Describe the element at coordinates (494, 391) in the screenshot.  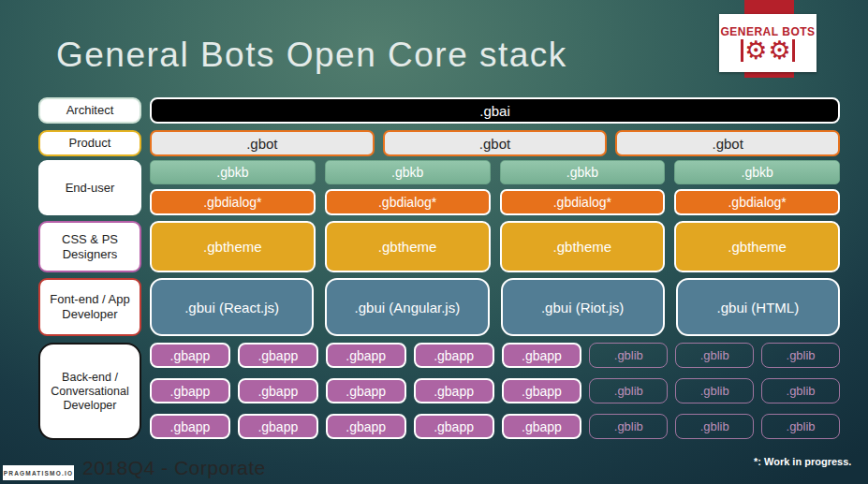
I see `row-backend-2: .gbapp .gbapp .gbapp .gbapp .gbapp .gbli…` at that location.